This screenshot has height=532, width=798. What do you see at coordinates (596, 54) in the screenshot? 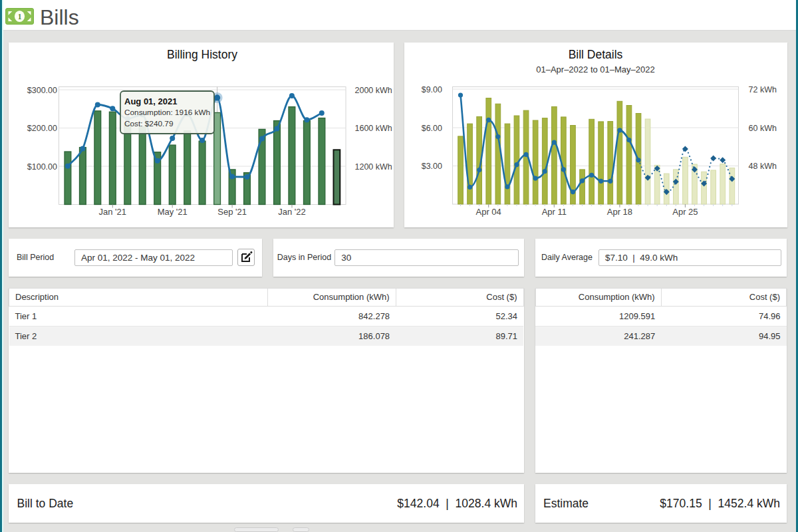
I see `svg-text: Bill Details` at bounding box center [596, 54].